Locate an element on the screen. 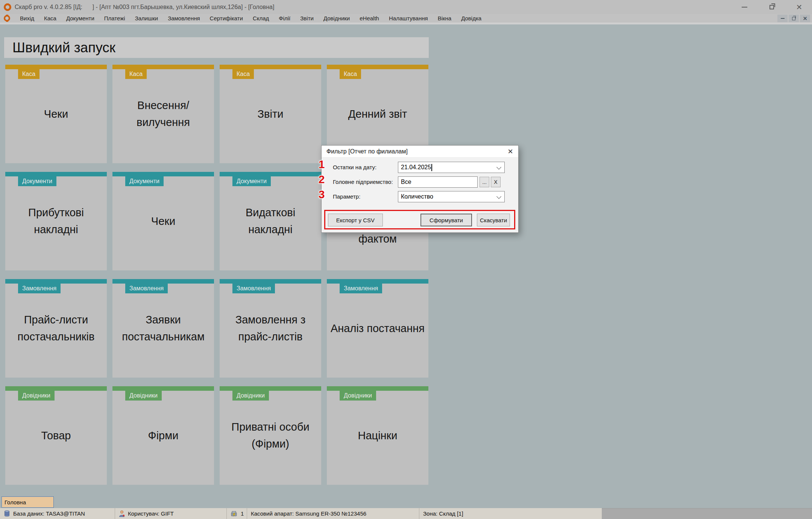  tile-dov-natsinky: Довідники Націнки is located at coordinates (378, 436).